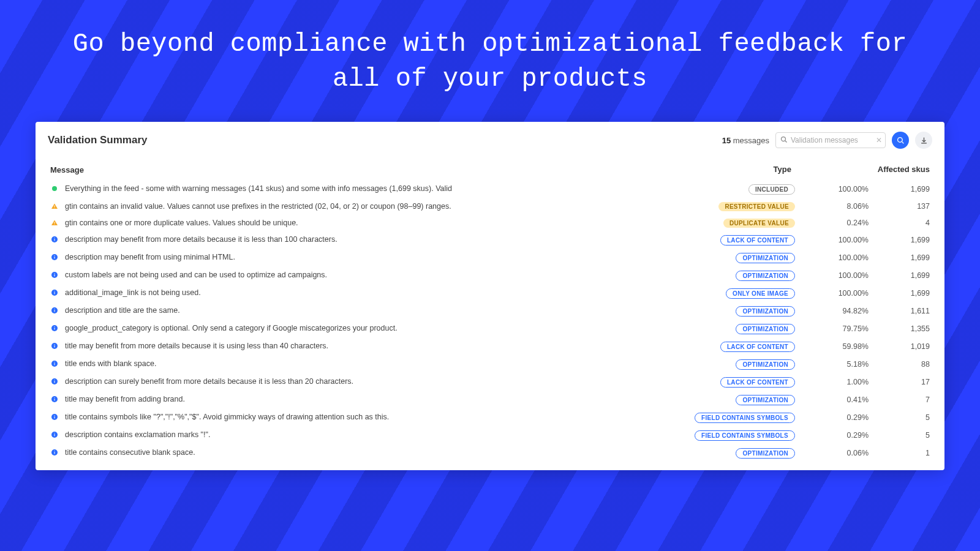  What do you see at coordinates (831, 140) in the screenshot?
I see `search-input` at bounding box center [831, 140].